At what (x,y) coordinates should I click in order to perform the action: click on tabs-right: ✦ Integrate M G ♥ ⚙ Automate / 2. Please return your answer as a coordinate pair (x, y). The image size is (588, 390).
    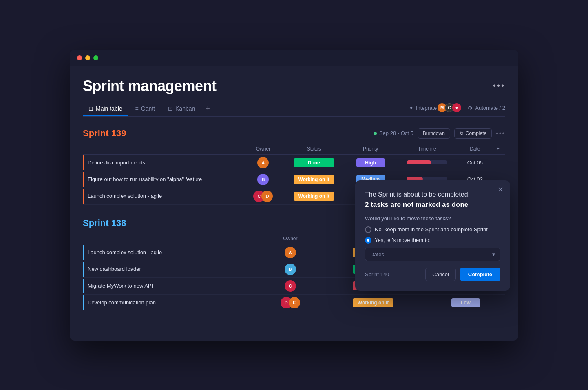
    Looking at the image, I should click on (457, 109).